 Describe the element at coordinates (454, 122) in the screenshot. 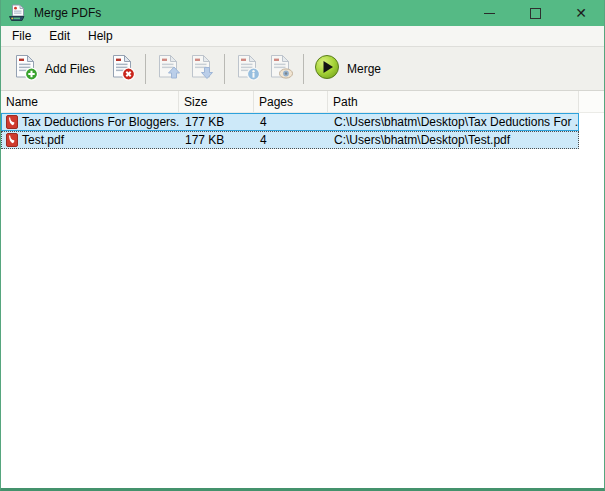

I see `file-path: C:\Users\bhatm\Desktop\Tax Deductions Fo…` at that location.